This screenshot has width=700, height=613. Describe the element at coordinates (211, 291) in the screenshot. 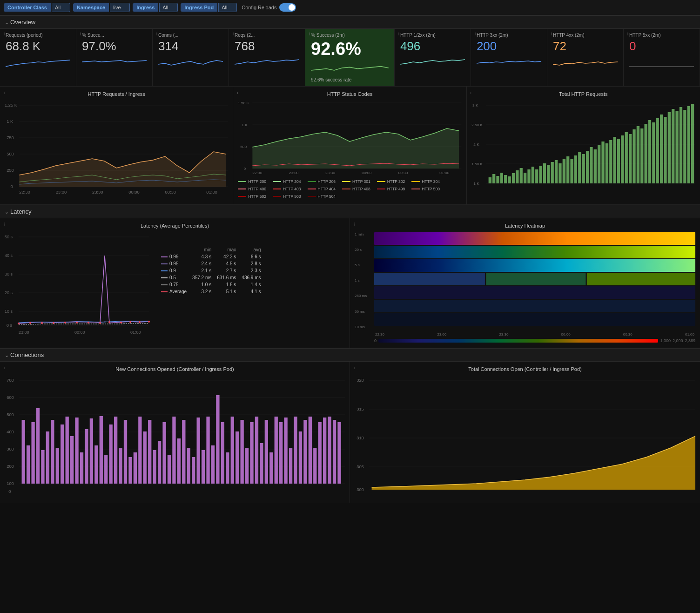

I see `pct-row-avg: Average 3.2 s 5.1 s 4.1 s` at that location.